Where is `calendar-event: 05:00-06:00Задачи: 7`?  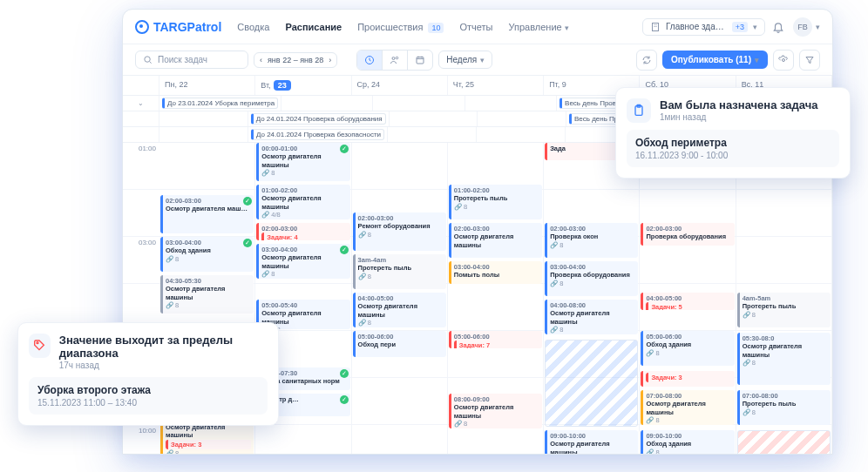
calendar-event: 05:00-06:00Задачи: 7 is located at coordinates (495, 340).